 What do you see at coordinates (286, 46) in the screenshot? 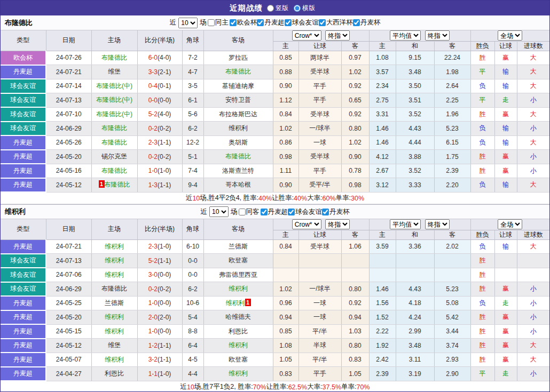
I see `subheader-handicap-home: 主` at bounding box center [286, 46].